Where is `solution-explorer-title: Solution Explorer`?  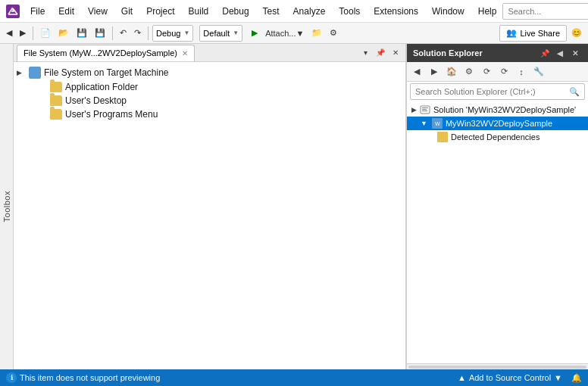 solution-explorer-title: Solution Explorer is located at coordinates (448, 53).